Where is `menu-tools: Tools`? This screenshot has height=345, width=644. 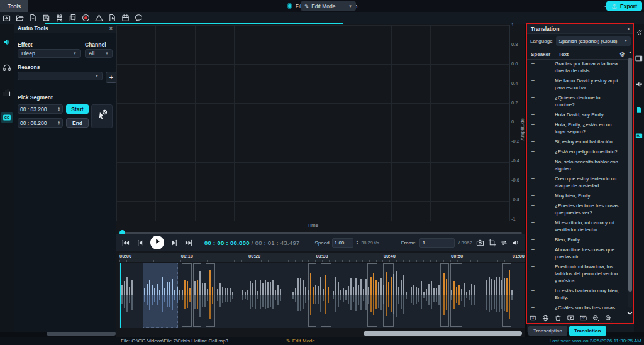 menu-tools: Tools is located at coordinates (14, 6).